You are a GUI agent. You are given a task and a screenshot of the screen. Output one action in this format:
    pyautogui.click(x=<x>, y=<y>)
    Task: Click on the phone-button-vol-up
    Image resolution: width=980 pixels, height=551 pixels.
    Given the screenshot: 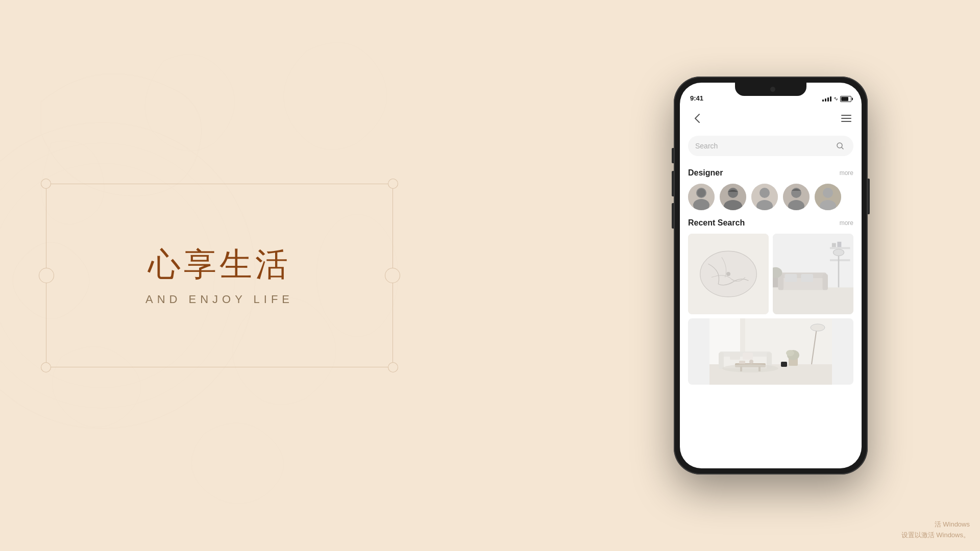 What is the action you would take?
    pyautogui.click(x=673, y=184)
    